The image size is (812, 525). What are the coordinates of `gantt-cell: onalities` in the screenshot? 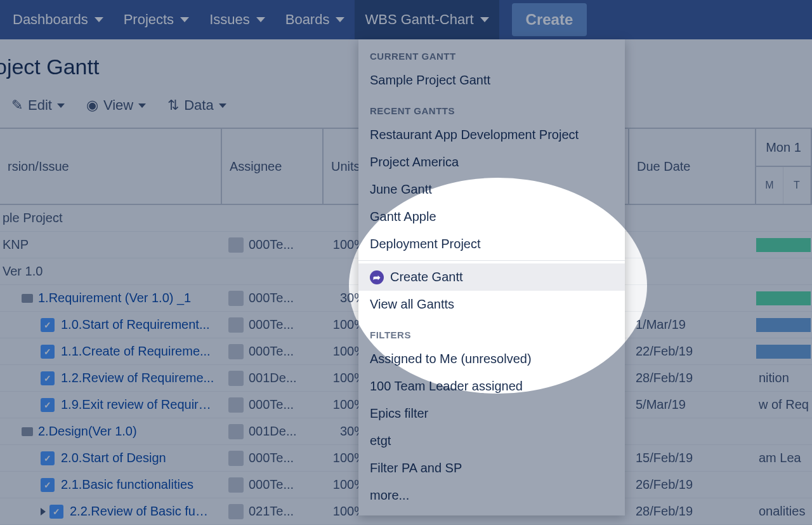 It's located at (784, 512).